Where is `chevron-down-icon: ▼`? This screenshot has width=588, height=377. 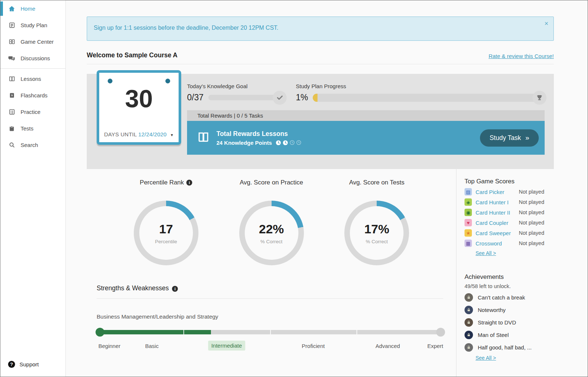 chevron-down-icon: ▼ is located at coordinates (172, 135).